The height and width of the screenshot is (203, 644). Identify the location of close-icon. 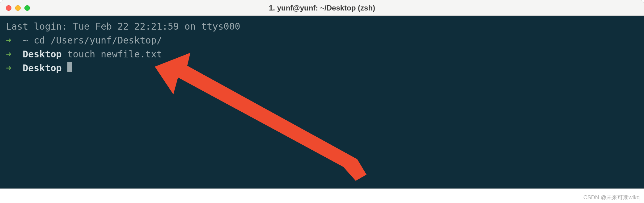
(9, 8).